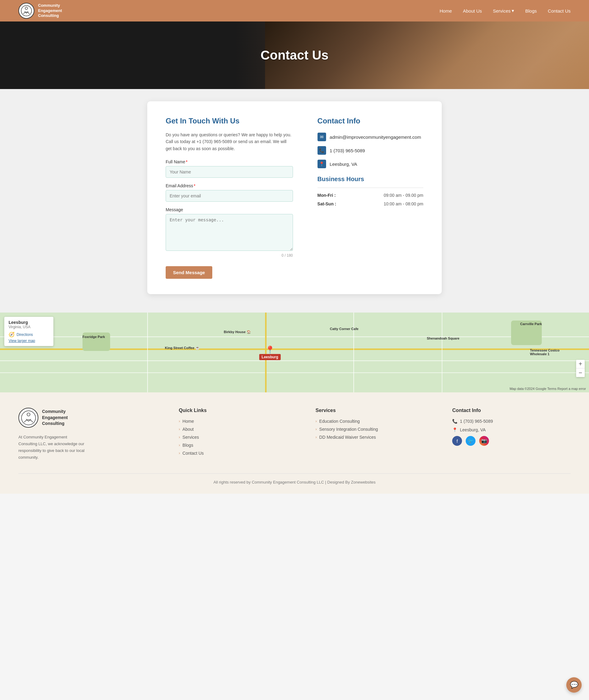  What do you see at coordinates (229, 162) in the screenshot?
I see `full-name-label: Full Name*` at bounding box center [229, 162].